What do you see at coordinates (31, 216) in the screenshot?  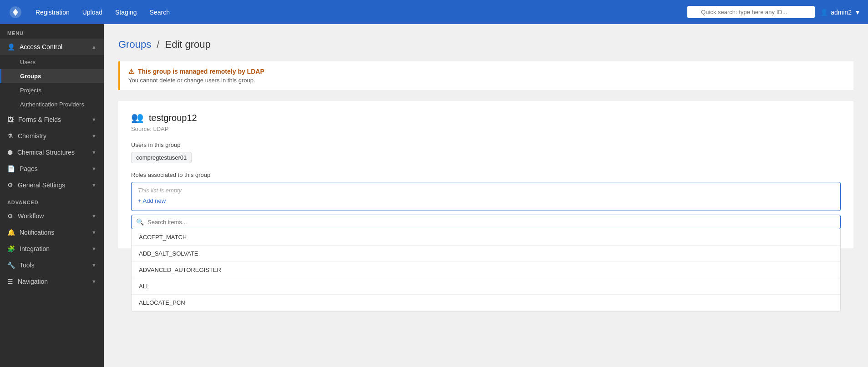 I see `sidebar-item-label: Workflow` at bounding box center [31, 216].